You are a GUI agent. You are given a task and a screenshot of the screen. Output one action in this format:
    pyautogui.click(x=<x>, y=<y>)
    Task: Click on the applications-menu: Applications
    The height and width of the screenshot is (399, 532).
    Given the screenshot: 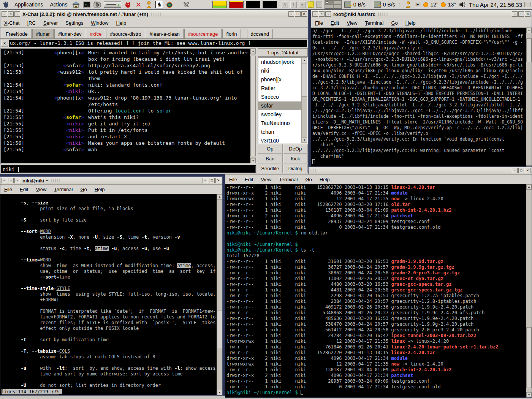 What is the action you would take?
    pyautogui.click(x=29, y=5)
    